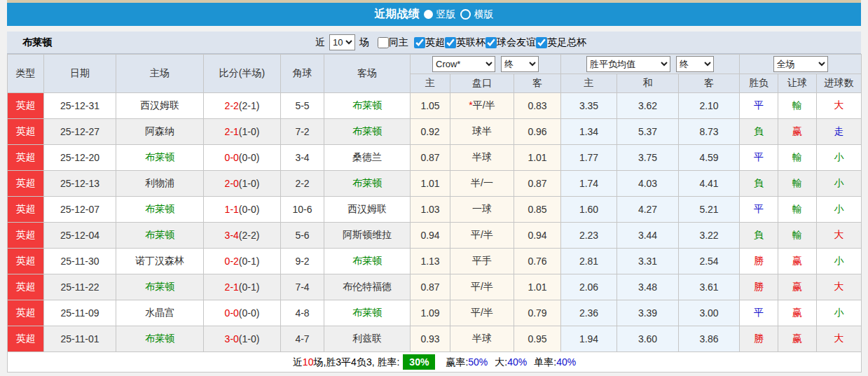 The height and width of the screenshot is (376, 868). What do you see at coordinates (393, 43) in the screenshot?
I see `same-home-filter: 同主` at bounding box center [393, 43].